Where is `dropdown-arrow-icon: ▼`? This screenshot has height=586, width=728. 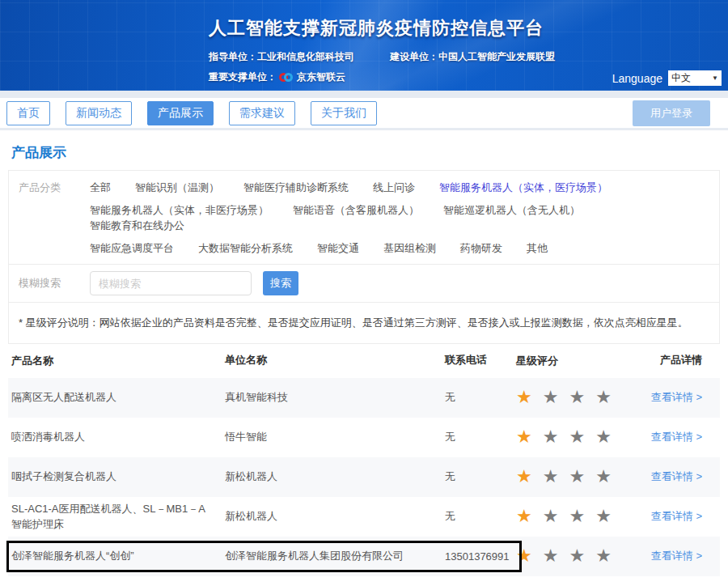
dropdown-arrow-icon: ▼ is located at coordinates (715, 78).